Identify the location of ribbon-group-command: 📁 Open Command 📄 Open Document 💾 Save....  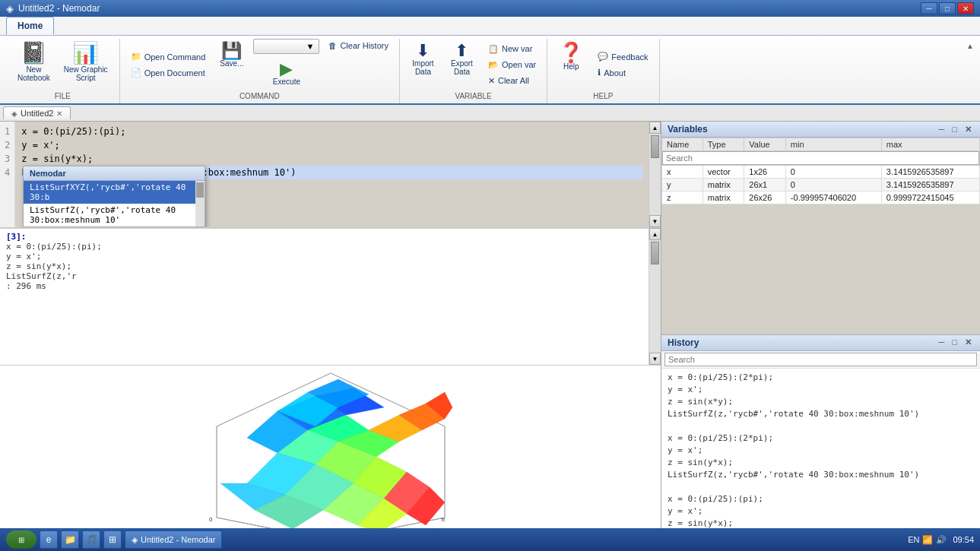
(260, 71).